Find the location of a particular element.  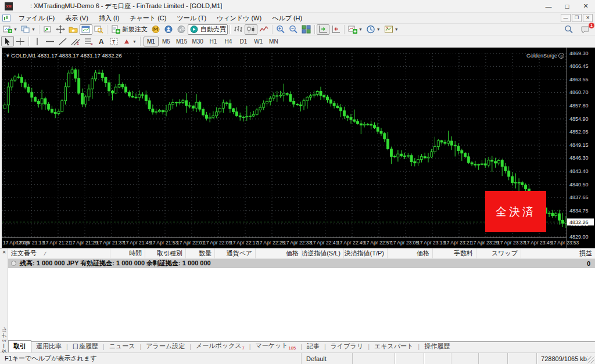

navigator-icon is located at coordinates (60, 30).